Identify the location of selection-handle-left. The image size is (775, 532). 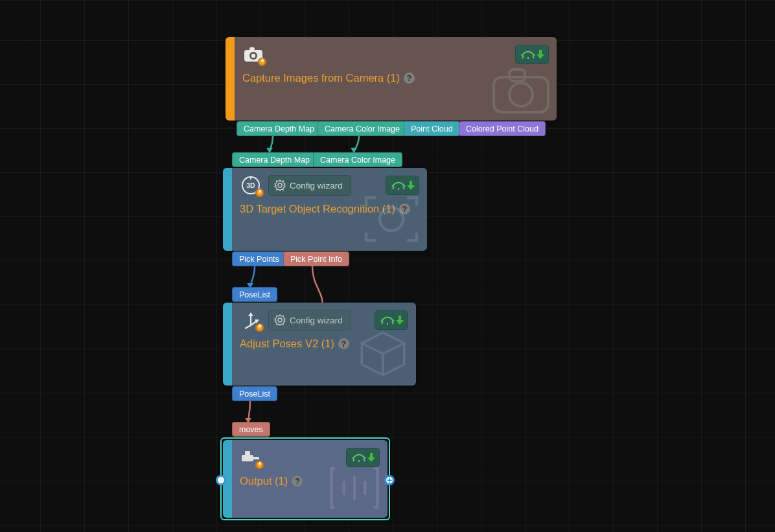
(221, 480).